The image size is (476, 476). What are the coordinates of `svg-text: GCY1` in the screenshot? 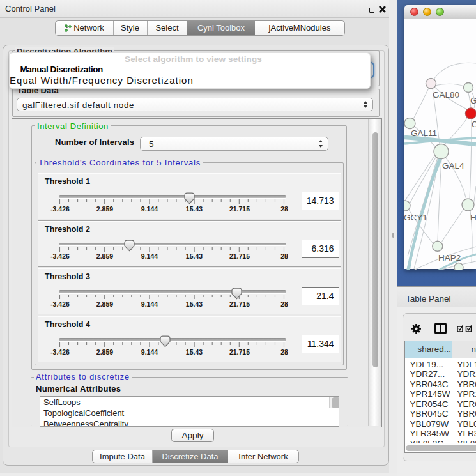 It's located at (416, 217).